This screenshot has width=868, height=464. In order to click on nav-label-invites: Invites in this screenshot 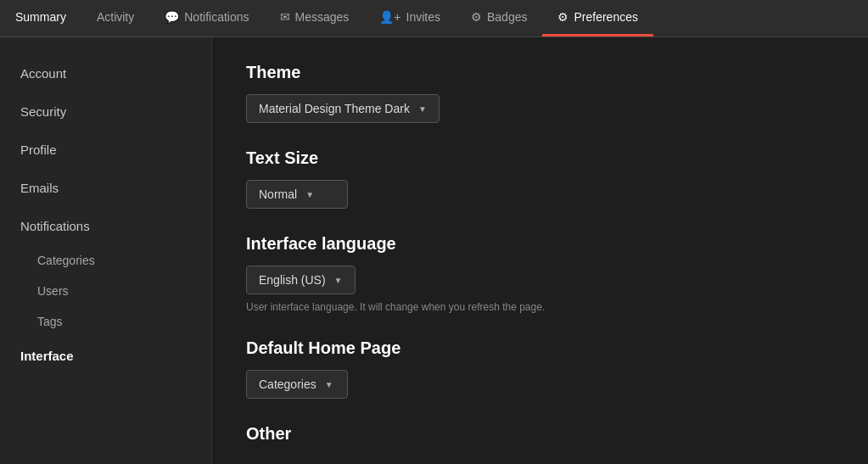, I will do `click(423, 17)`.